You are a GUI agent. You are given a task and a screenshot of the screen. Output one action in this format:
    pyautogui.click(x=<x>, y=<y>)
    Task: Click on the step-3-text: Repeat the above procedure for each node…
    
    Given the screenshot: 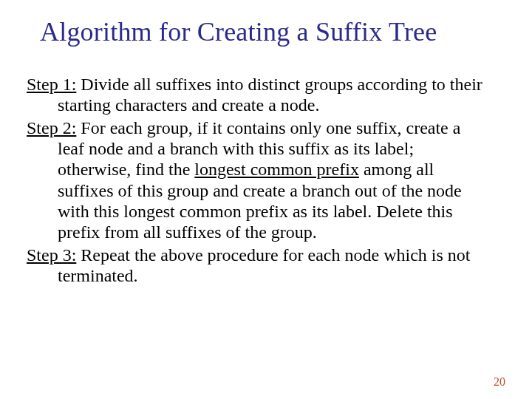 What is the action you would take?
    pyautogui.click(x=264, y=265)
    